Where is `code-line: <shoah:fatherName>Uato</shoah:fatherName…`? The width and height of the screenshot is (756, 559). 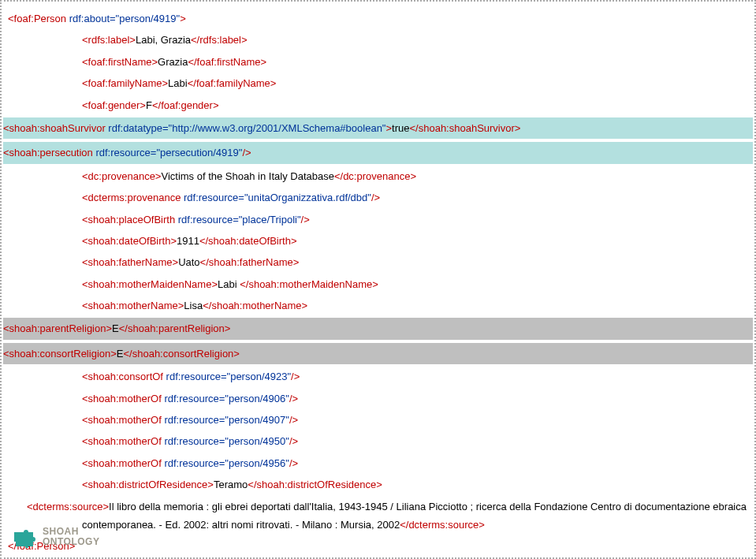
code-line: <shoah:fatherName>Uato</shoah:fatherName… is located at coordinates (378, 262).